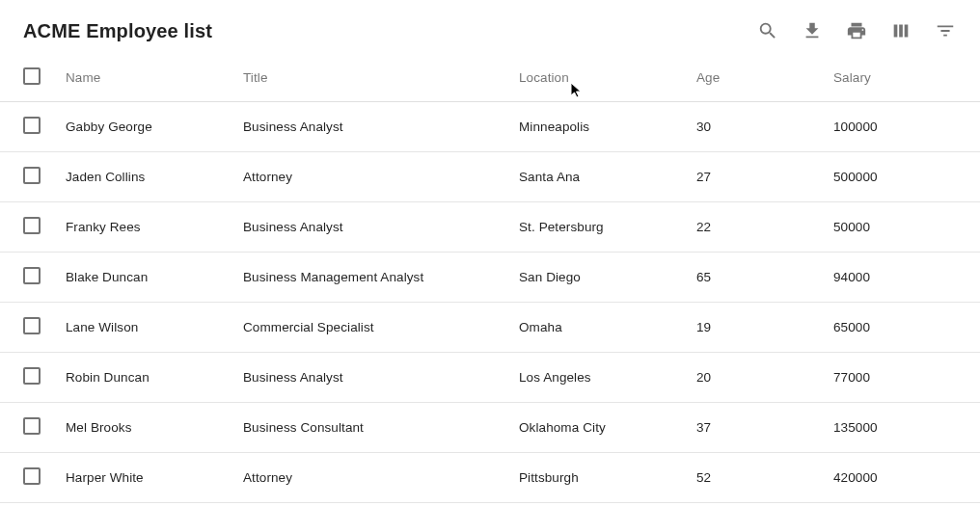 The image size is (980, 506). Describe the element at coordinates (901, 31) in the screenshot. I see `view-columns-icon` at that location.